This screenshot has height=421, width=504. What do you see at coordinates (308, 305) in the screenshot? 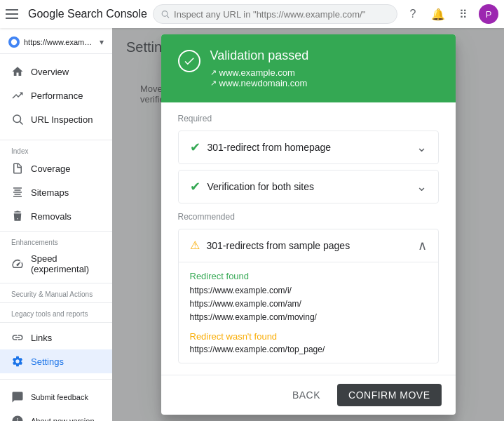
I see `redirect-found-url-1: https://www.example.com/am/` at bounding box center [308, 305].